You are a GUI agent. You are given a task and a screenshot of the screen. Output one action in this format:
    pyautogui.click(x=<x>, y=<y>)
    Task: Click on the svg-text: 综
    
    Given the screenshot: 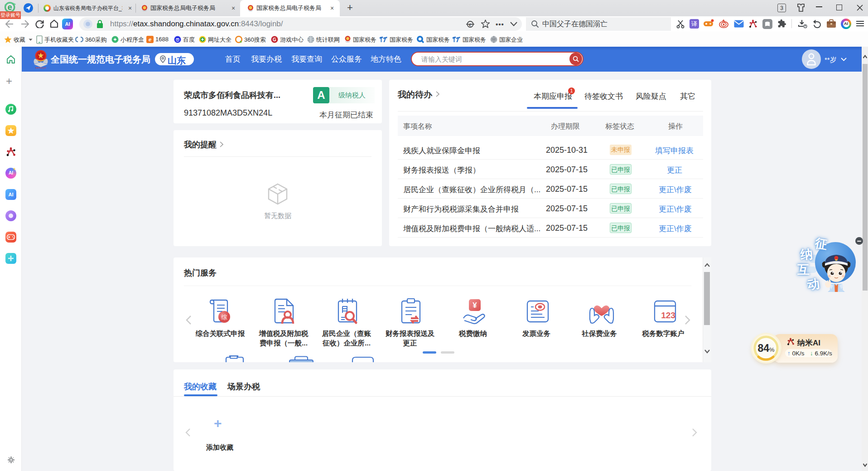 What is the action you would take?
    pyautogui.click(x=225, y=317)
    